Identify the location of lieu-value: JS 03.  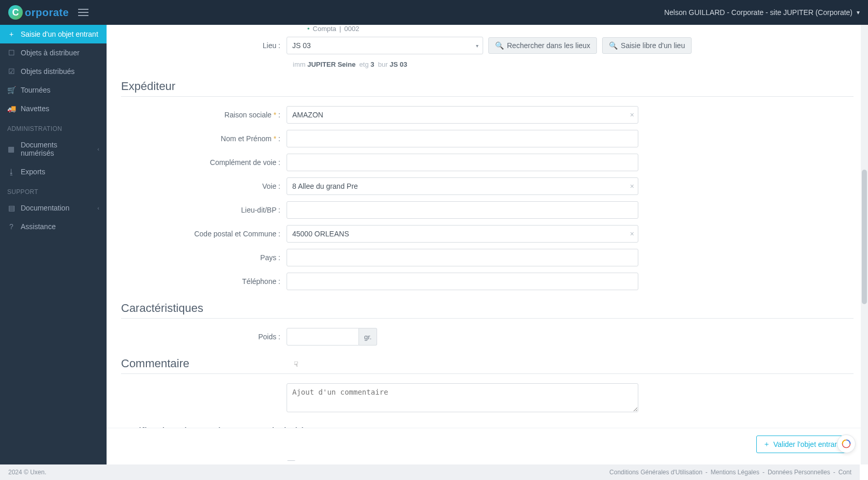
(302, 46).